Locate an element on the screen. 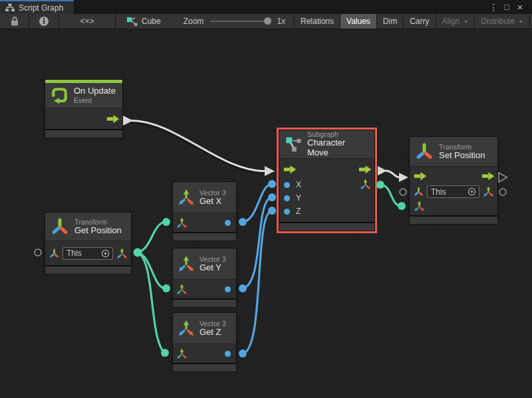  node-character-move: Subgraph Character Move X Y Z is located at coordinates (327, 181).